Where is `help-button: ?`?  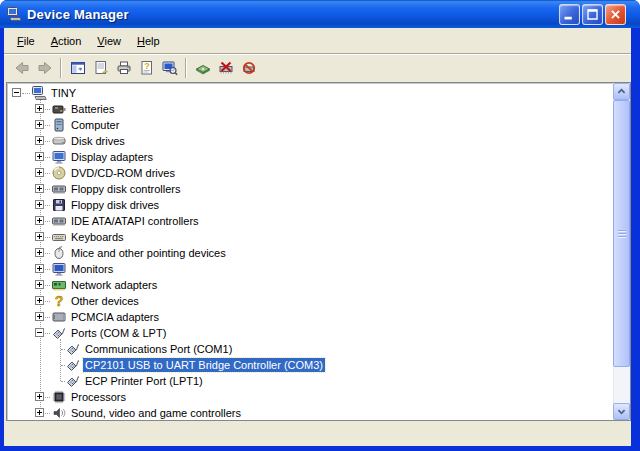
help-button: ? is located at coordinates (146, 68).